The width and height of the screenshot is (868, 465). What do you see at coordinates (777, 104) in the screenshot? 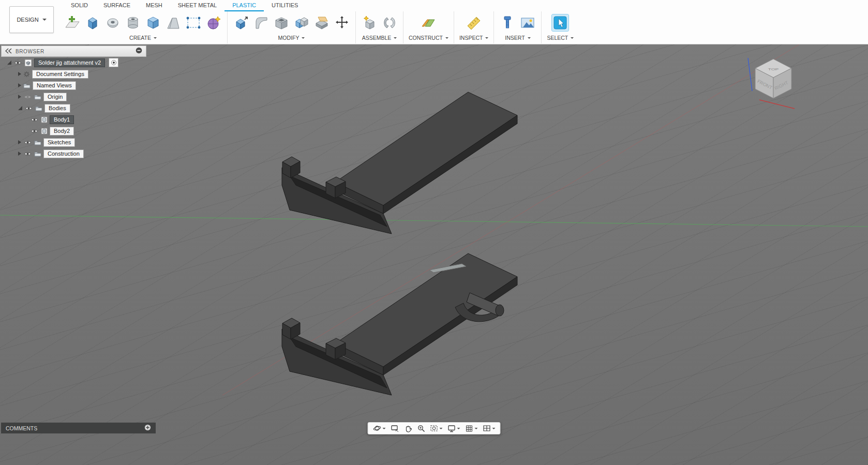
I see `viewcube-x-axis` at bounding box center [777, 104].